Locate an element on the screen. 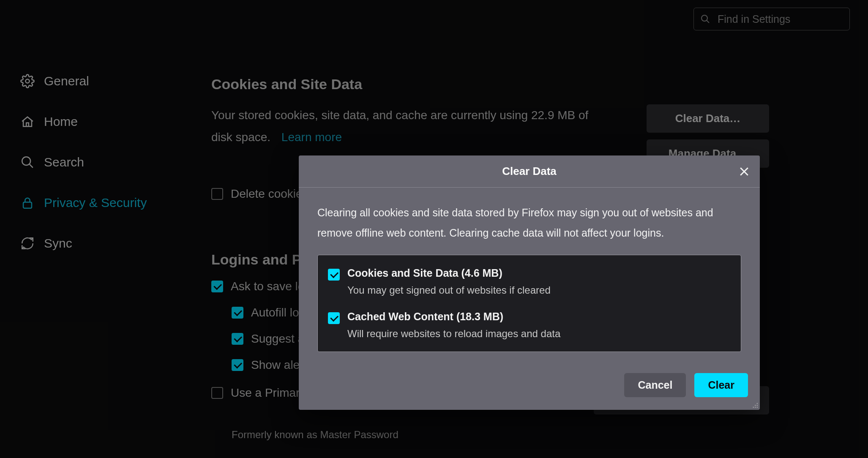  cookies-option-title: Cookies and Site Data (4.6 MB) is located at coordinates (449, 273).